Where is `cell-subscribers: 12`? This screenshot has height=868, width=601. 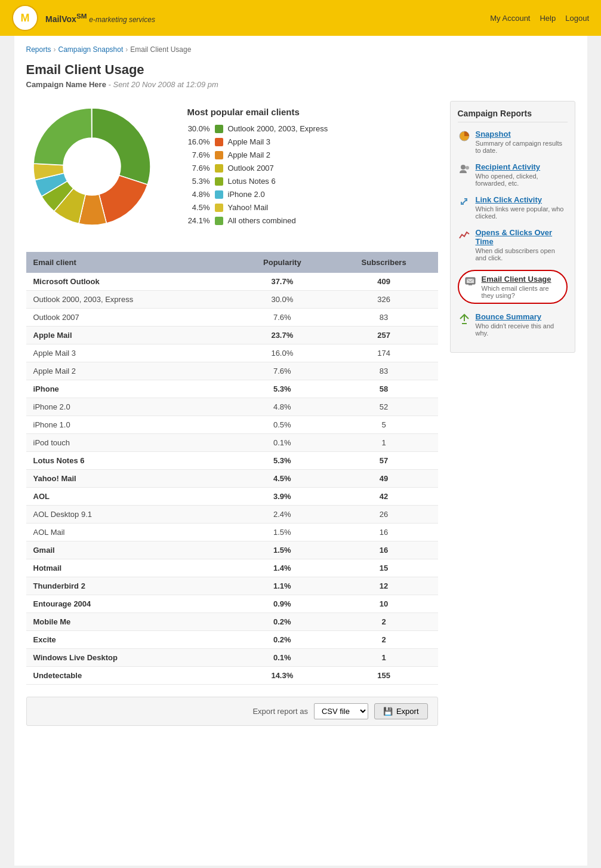 cell-subscribers: 12 is located at coordinates (384, 586).